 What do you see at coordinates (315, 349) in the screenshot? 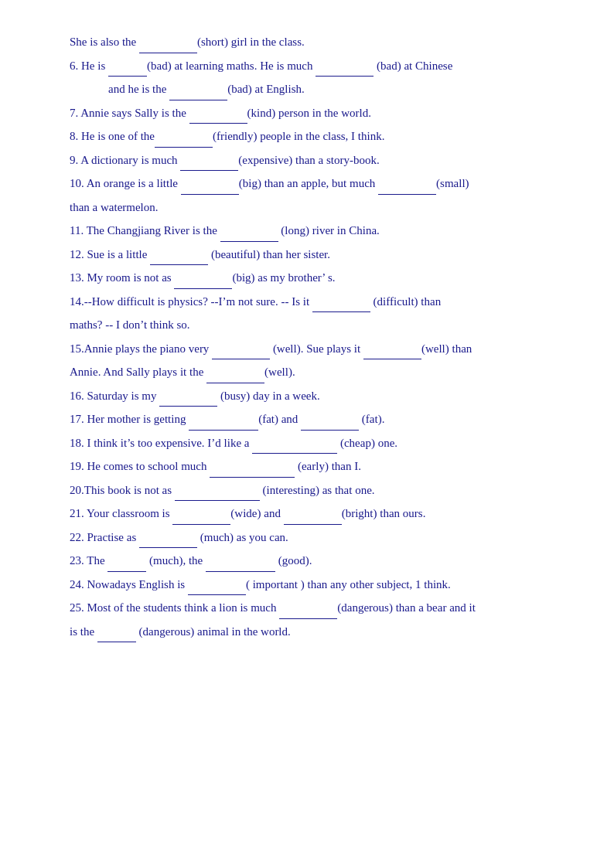
I see `line-15: 15.Annie plays the piano very (well). Su…` at bounding box center [315, 349].